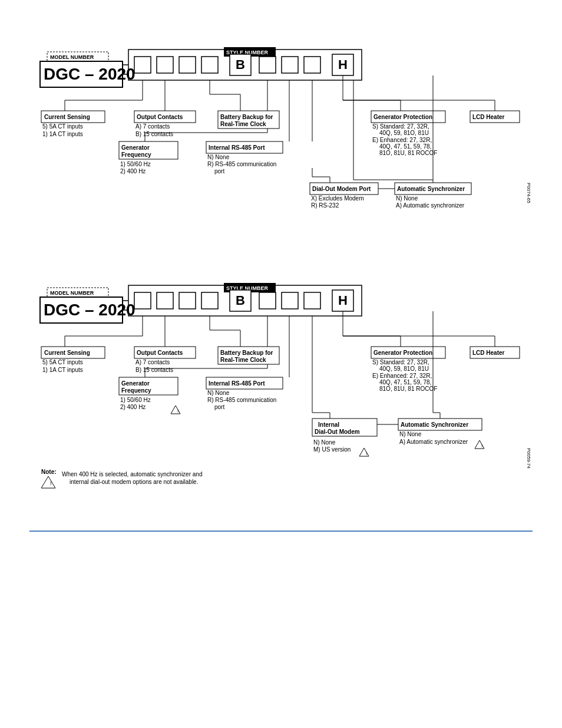 This screenshot has width=562, height=728. Describe the element at coordinates (529, 193) in the screenshot. I see `svg-text: P0074-65` at that location.